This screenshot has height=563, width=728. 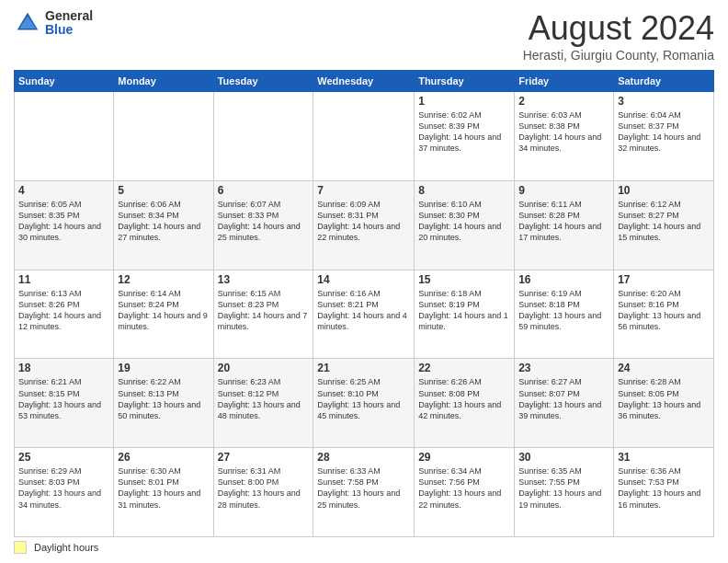 What do you see at coordinates (564, 101) in the screenshot?
I see `day-number: 2` at bounding box center [564, 101].